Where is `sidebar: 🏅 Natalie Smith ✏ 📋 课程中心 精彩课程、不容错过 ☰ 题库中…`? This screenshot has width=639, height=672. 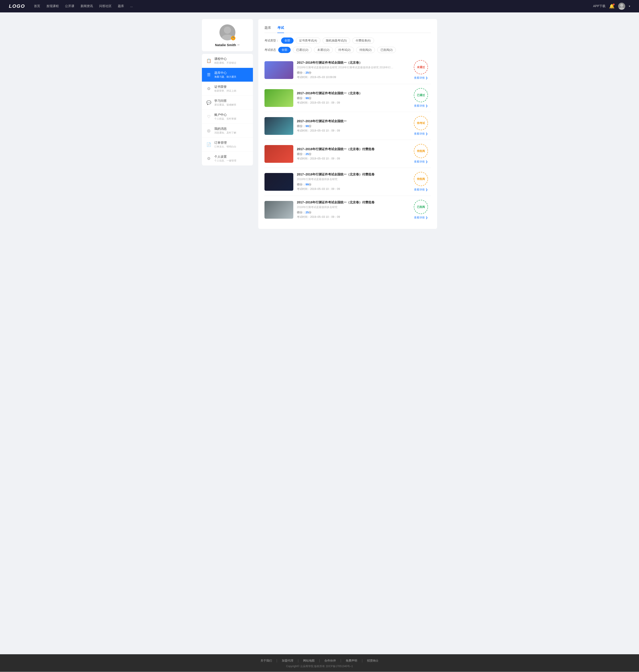
sidebar: 🏅 Natalie Smith ✏ 📋 课程中心 精彩课程、不容错过 ☰ 题库中… is located at coordinates (228, 333).